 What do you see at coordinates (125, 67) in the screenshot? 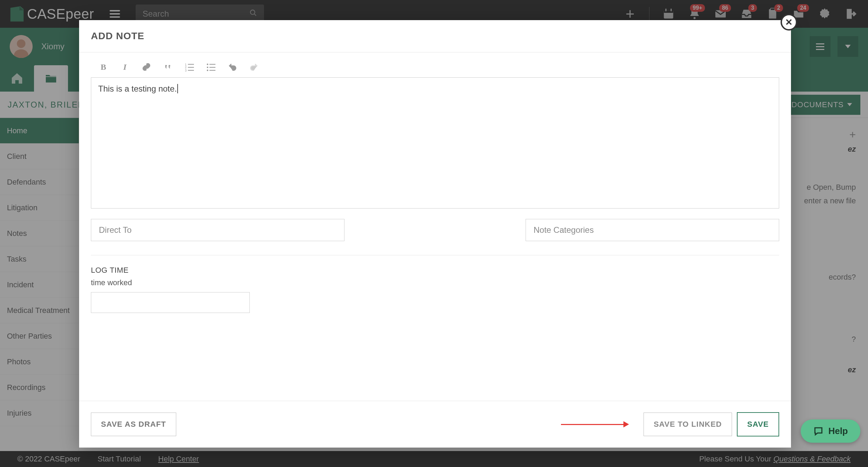
I see `editor-italic-icon: I` at bounding box center [125, 67].